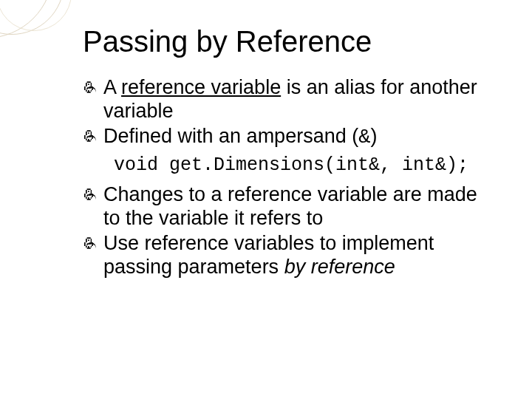 The image size is (532, 399). What do you see at coordinates (231, 136) in the screenshot?
I see `text: Defined with an ampersand (` at bounding box center [231, 136].